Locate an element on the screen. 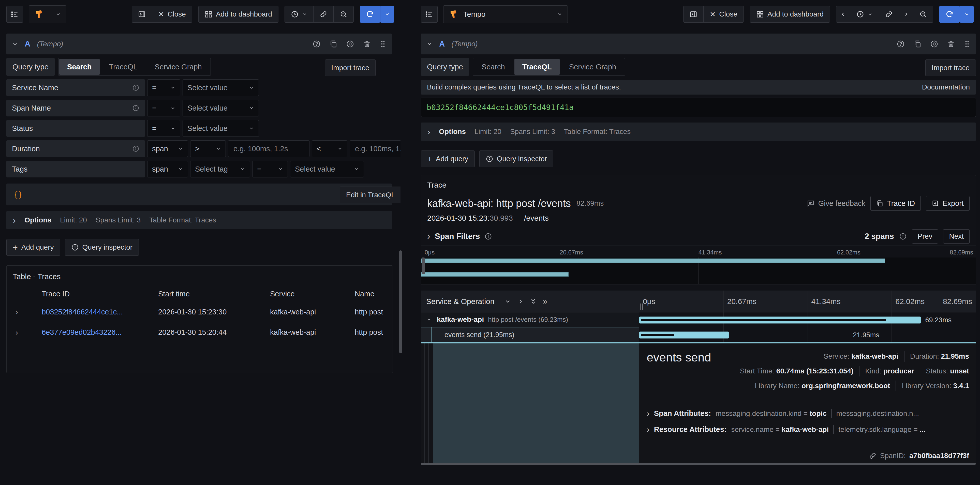  tags-scope-select: span is located at coordinates (167, 169).